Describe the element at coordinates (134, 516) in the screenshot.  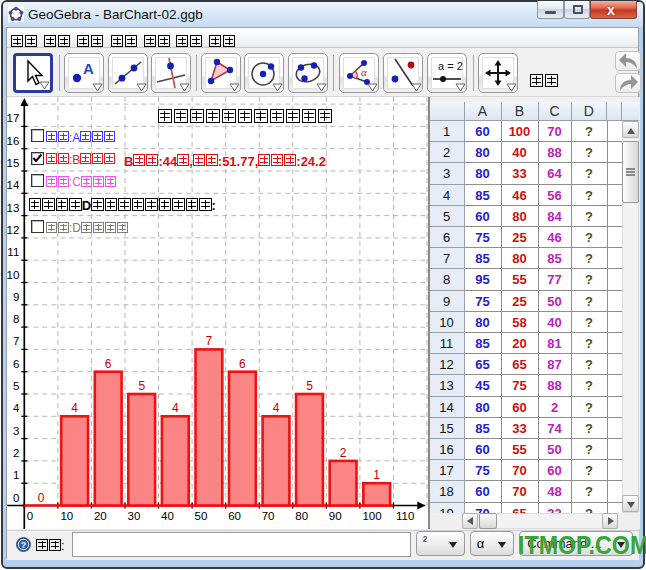
I see `svg-text: 30` at that location.